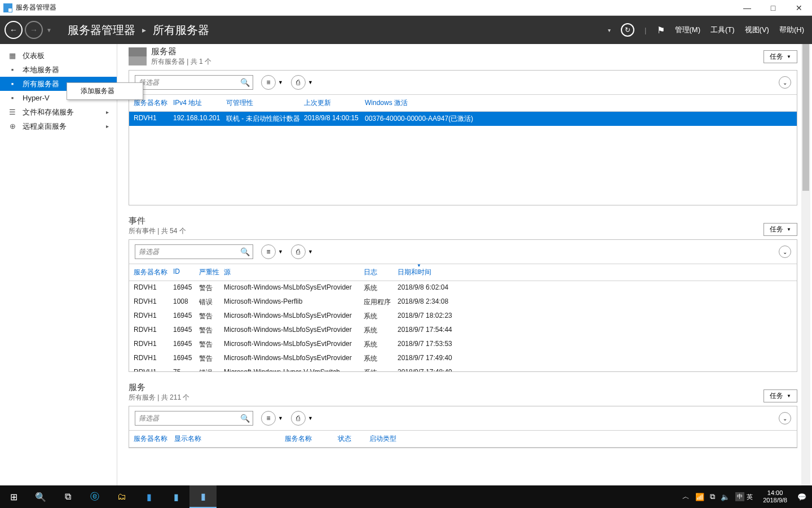 The image size is (812, 508). I want to click on menu-view: 视图(V), so click(757, 30).